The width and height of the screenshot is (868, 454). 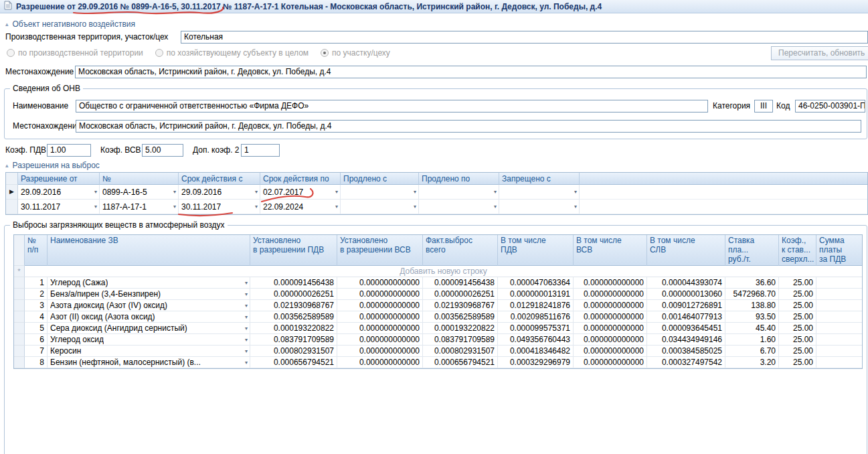 What do you see at coordinates (355, 53) in the screenshot?
I see `radio-by-section: по участку/цеху` at bounding box center [355, 53].